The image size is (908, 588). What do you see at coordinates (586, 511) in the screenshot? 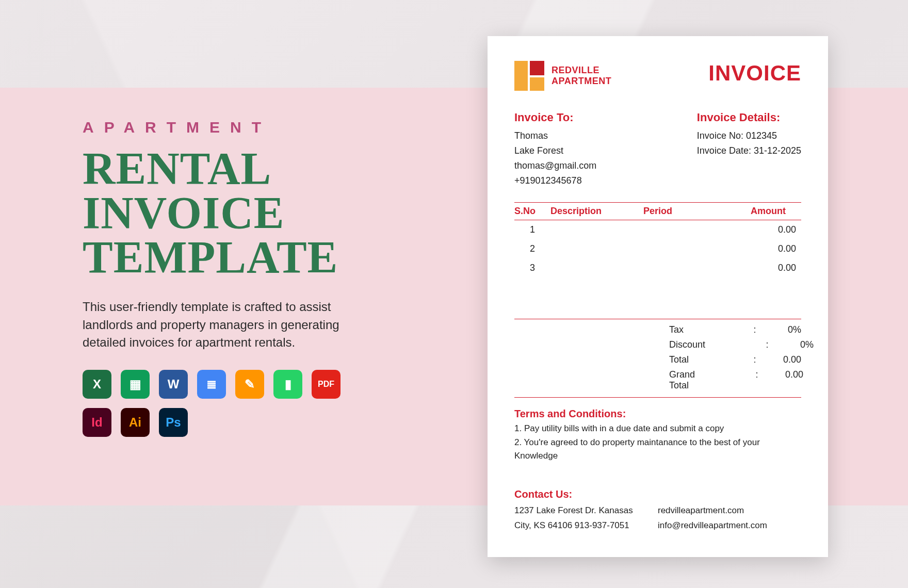
I see `contact-address-1: 1237 Lake Forest Dr. Kanasas` at bounding box center [586, 511].